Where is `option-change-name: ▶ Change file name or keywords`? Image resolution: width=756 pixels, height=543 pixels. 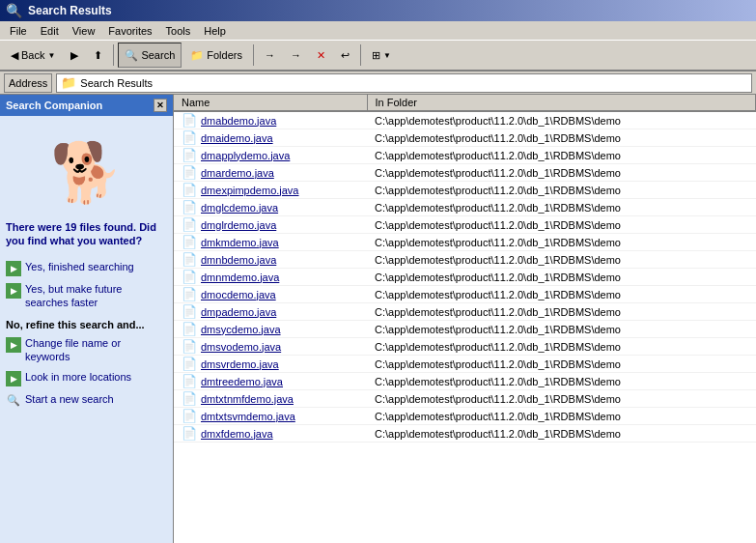 option-change-name: ▶ Change file name or keywords is located at coordinates (87, 350).